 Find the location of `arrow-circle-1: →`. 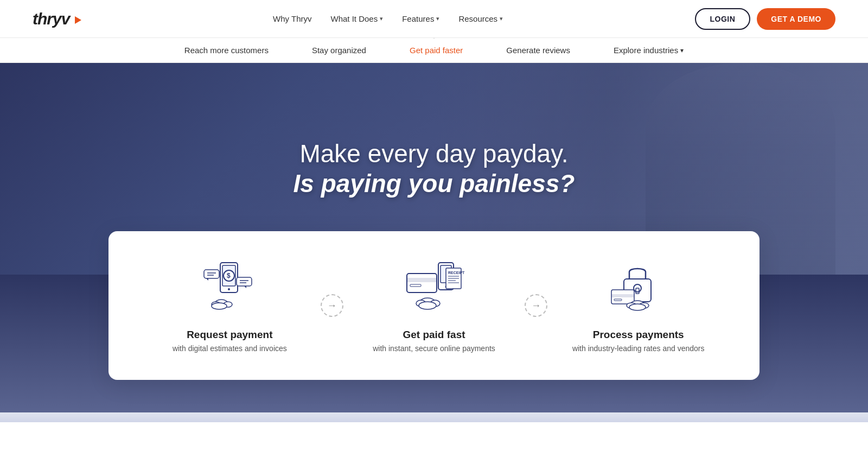

arrow-circle-1: → is located at coordinates (332, 306).